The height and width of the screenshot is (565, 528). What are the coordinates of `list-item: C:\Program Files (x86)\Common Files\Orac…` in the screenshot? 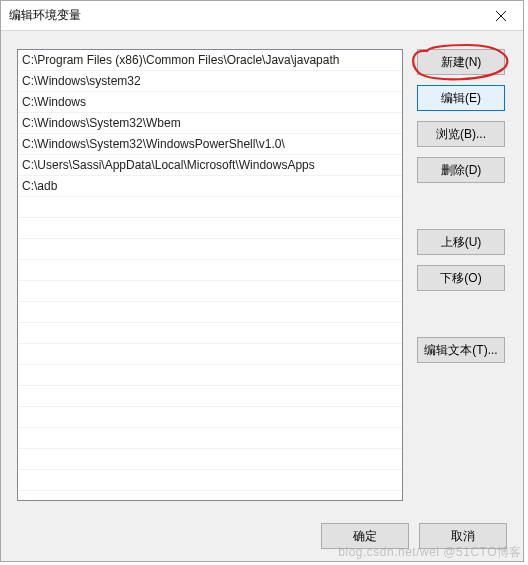 It's located at (210, 60).